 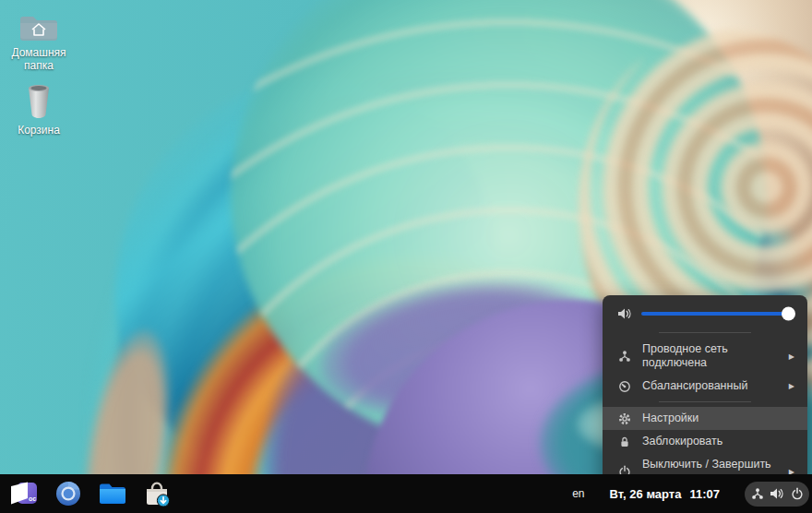 What do you see at coordinates (157, 495) in the screenshot?
I see `software-center-icon` at bounding box center [157, 495].